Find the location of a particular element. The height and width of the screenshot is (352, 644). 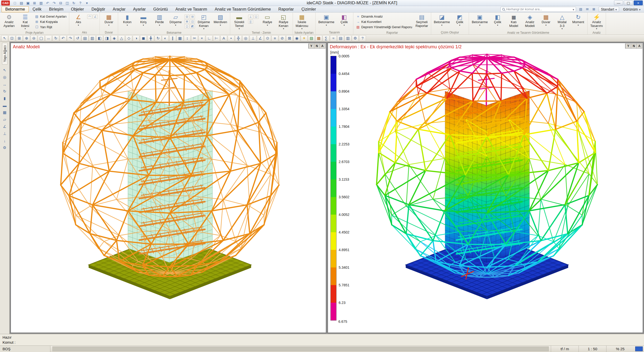

kolon-button: ▮ Kolon ▾ is located at coordinates (127, 22).